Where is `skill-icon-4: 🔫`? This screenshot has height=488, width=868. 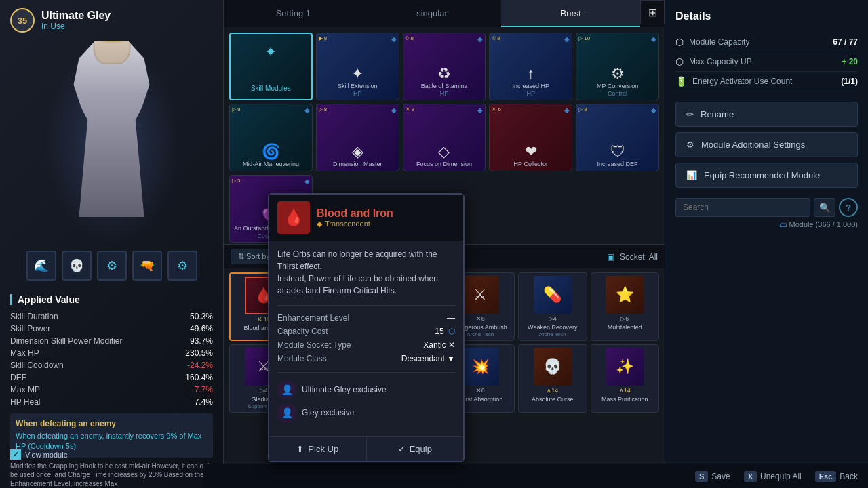 skill-icon-4: 🔫 is located at coordinates (147, 266).